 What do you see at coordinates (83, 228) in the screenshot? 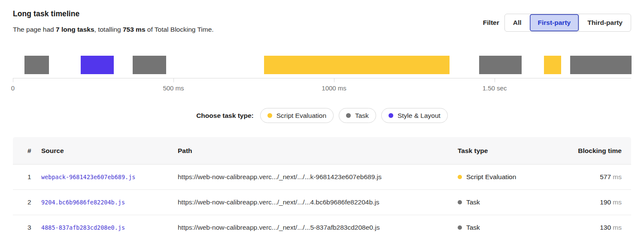
I see `source-link: 4885-837afb283cd208e0.js` at bounding box center [83, 228].